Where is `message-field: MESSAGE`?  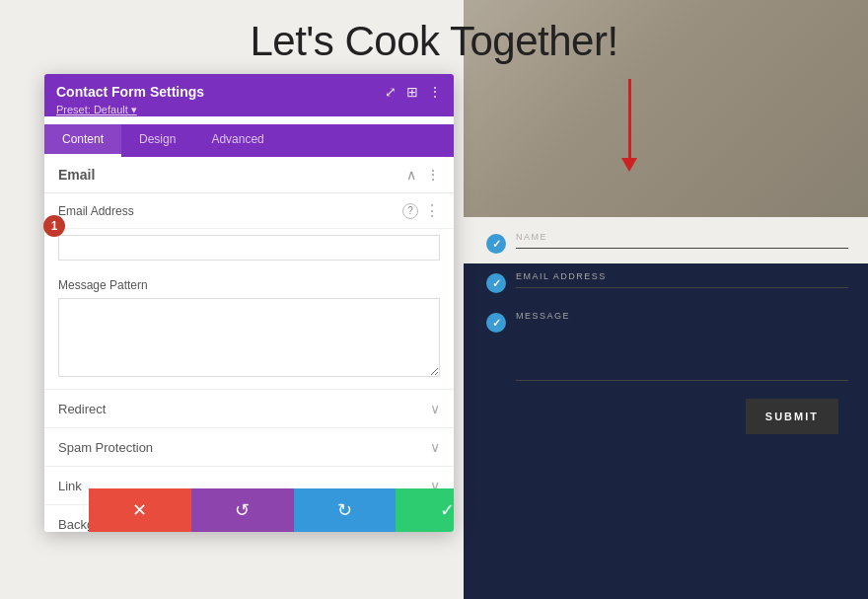 message-field: MESSAGE is located at coordinates (667, 345).